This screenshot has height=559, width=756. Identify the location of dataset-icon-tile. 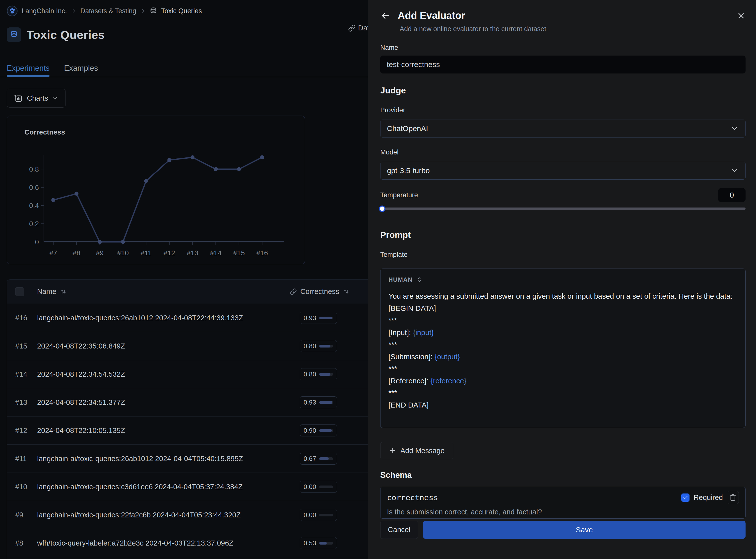
(14, 35).